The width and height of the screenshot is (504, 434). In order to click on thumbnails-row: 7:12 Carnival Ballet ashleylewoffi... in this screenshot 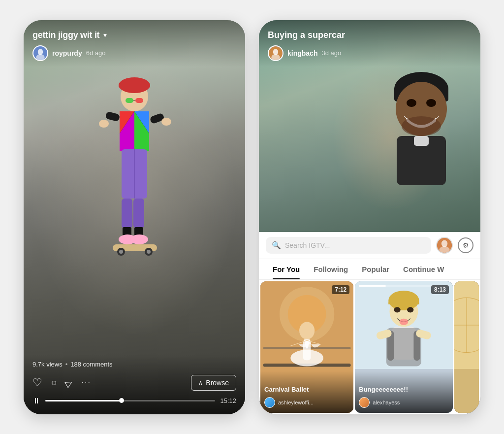, I will do `click(370, 347)`.